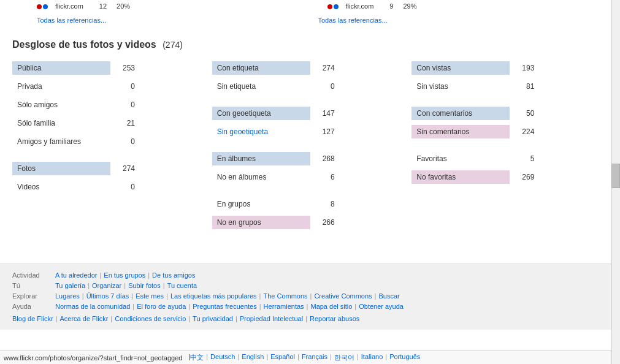  I want to click on lang-italiano: Italiano, so click(372, 358).